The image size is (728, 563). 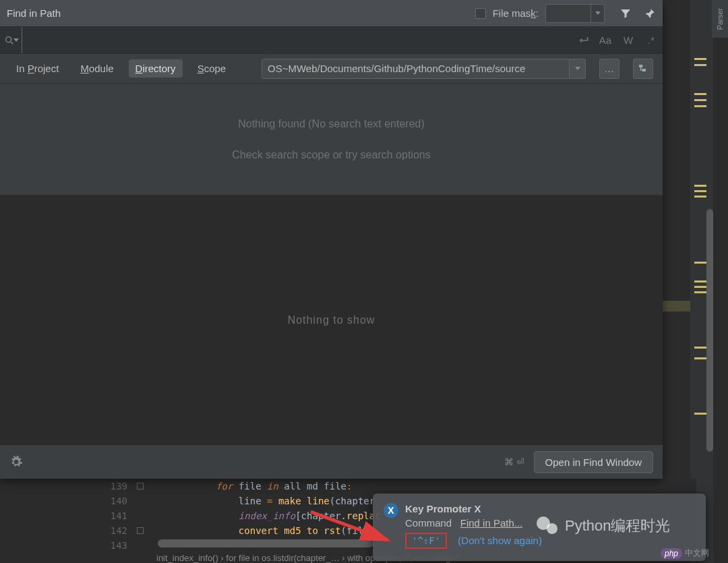 I want to click on recursive-toggle-button, so click(x=643, y=69).